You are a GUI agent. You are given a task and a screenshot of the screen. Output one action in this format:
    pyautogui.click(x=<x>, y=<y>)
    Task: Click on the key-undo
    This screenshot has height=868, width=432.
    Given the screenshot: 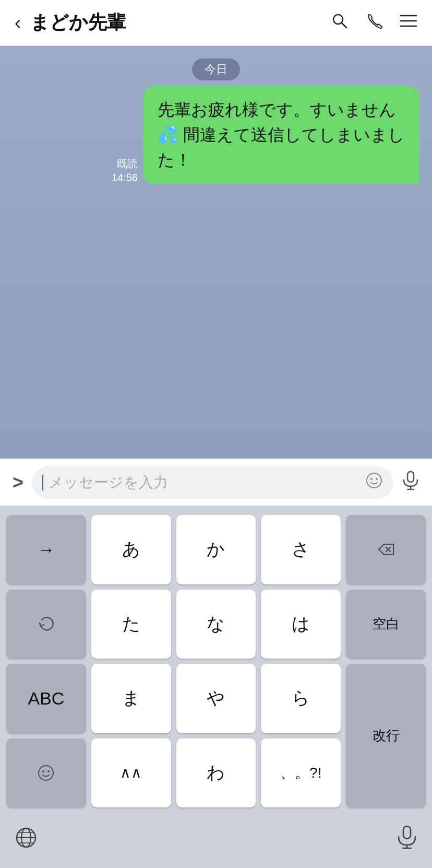 What is the action you would take?
    pyautogui.click(x=46, y=625)
    